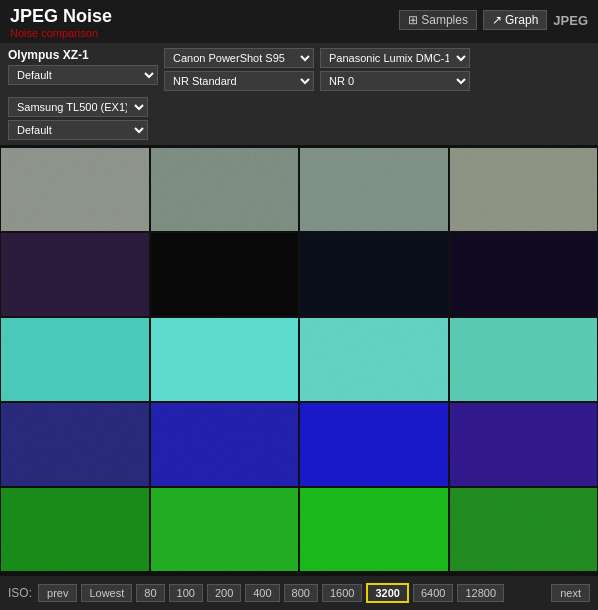 This screenshot has width=598, height=610. What do you see at coordinates (78, 130) in the screenshot?
I see `camera-4-setting-select: Default` at bounding box center [78, 130].